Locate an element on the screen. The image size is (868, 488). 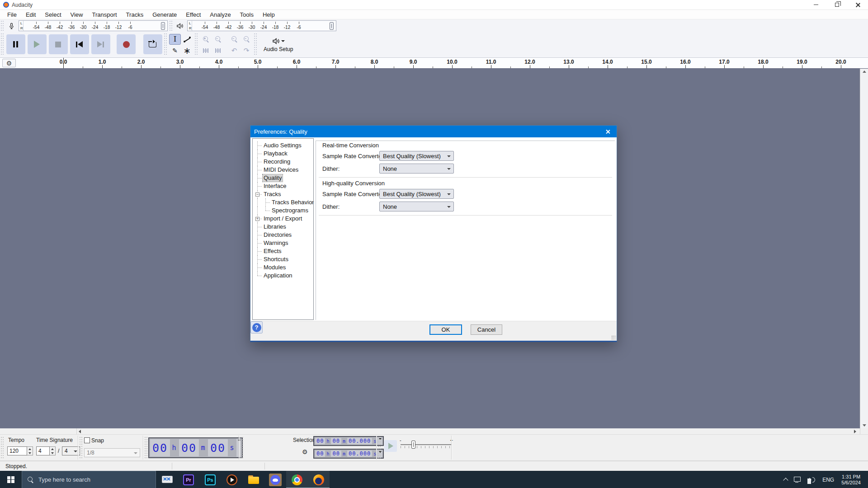
taskbar-search: Type here to search is located at coordinates (89, 479).